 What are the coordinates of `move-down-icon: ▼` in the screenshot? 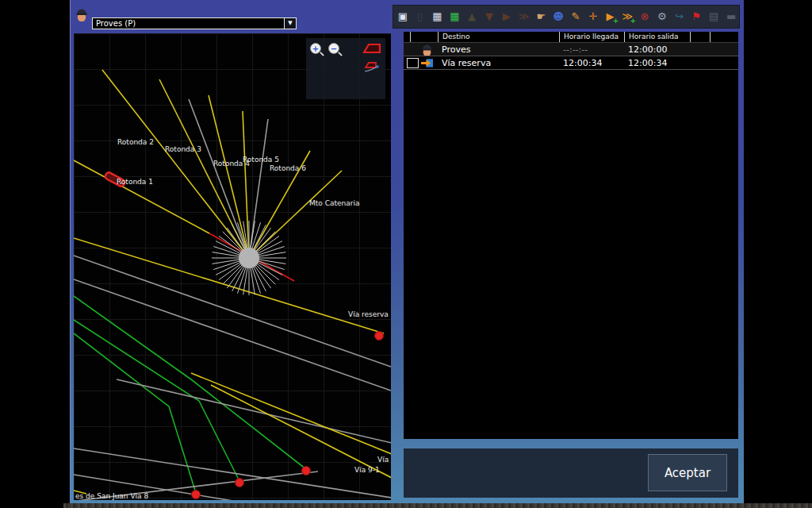 It's located at (489, 17).